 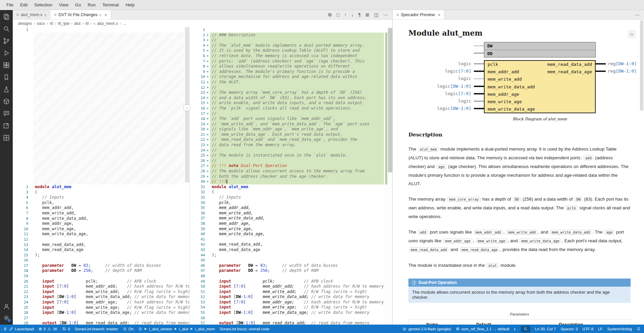 What do you see at coordinates (187, 108) in the screenshot?
I see `revert-block-arrow: →` at bounding box center [187, 108].